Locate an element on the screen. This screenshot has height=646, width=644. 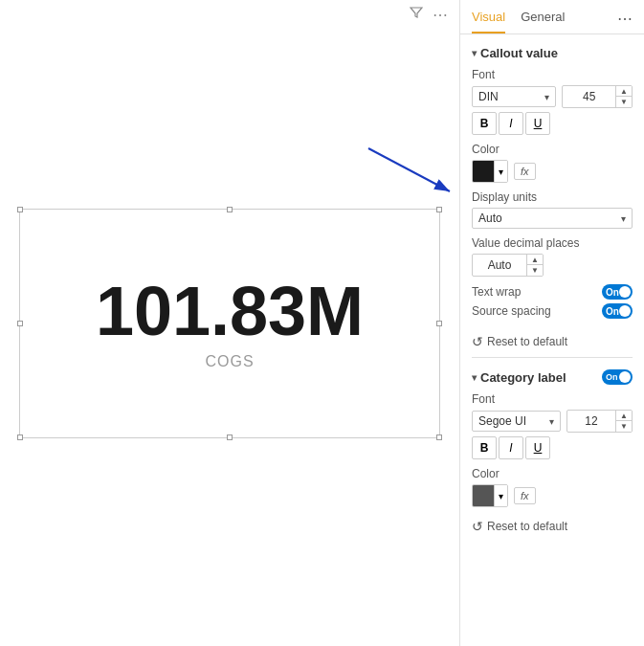
font-name-dropdown-category: Segoe UI ▾ is located at coordinates (517, 421).